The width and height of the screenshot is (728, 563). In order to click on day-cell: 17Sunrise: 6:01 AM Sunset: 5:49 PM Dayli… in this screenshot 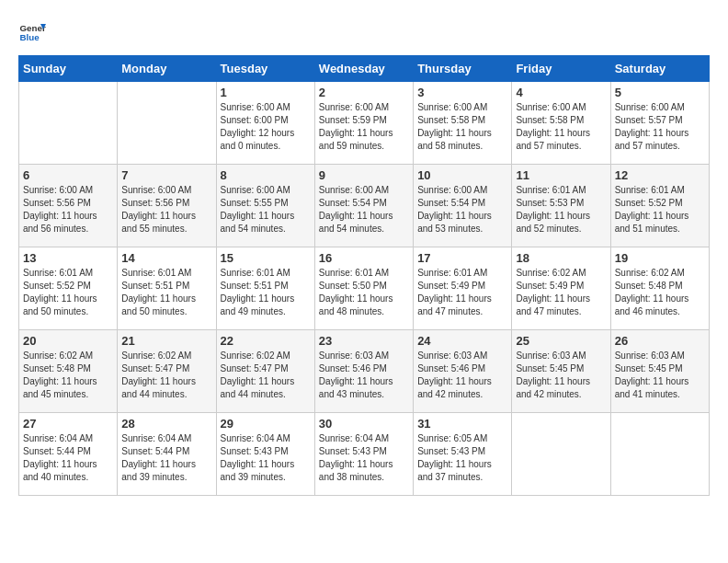, I will do `click(463, 289)`.